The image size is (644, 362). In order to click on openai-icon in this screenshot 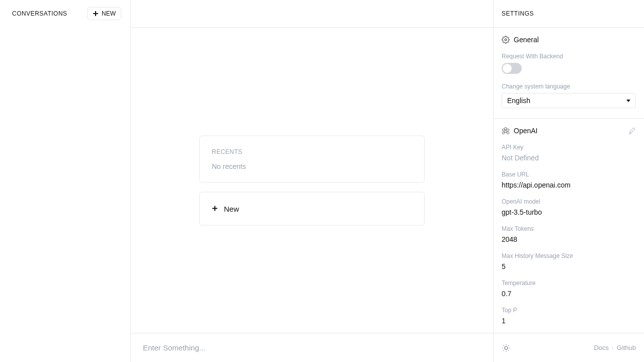, I will do `click(506, 131)`.